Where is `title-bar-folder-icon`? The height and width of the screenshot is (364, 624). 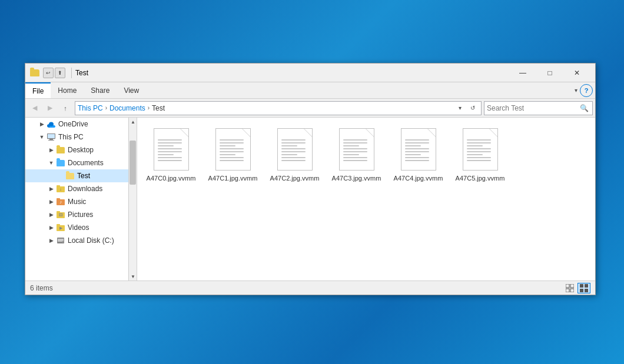
title-bar-folder-icon is located at coordinates (35, 73).